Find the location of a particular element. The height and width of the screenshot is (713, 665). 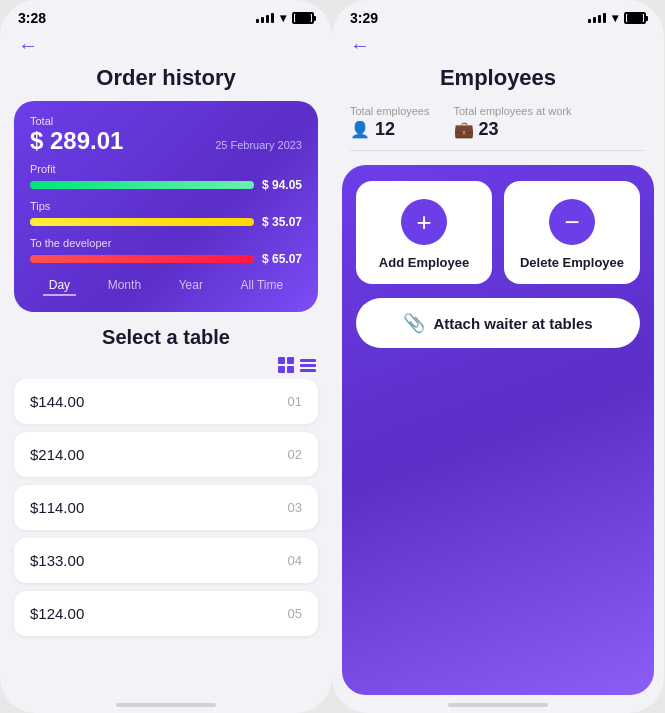

tips-row: Tips $ 35.07 is located at coordinates (166, 214).